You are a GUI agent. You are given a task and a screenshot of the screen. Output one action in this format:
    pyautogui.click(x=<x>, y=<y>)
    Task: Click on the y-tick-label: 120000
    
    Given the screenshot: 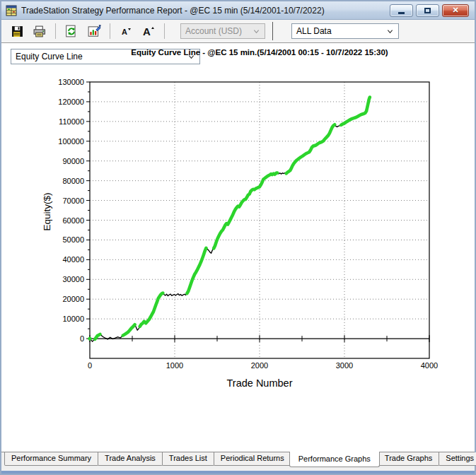 What is the action you would take?
    pyautogui.click(x=71, y=102)
    